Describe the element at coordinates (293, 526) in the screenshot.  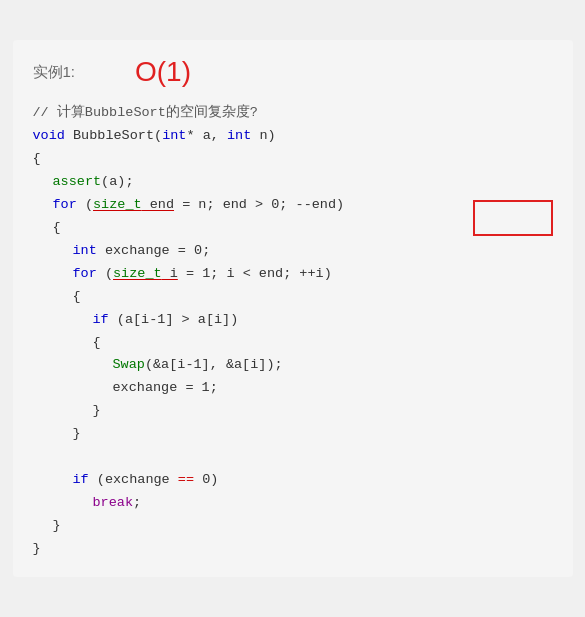
I see `code-line-17: }` at that location.